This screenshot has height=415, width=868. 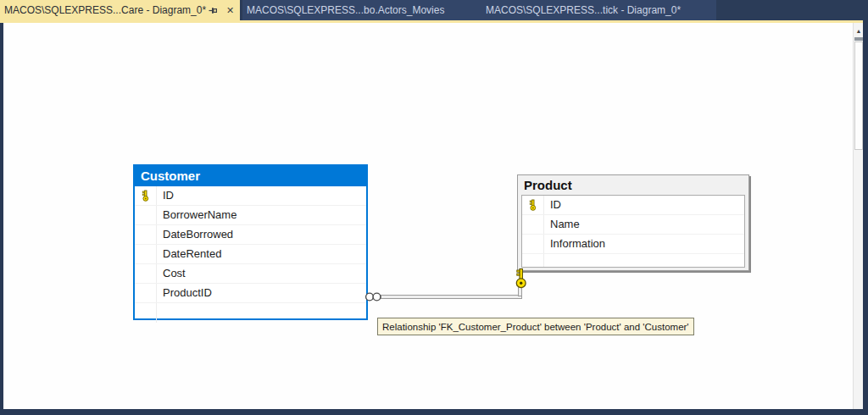 I want to click on one-end-key-icon, so click(x=520, y=279).